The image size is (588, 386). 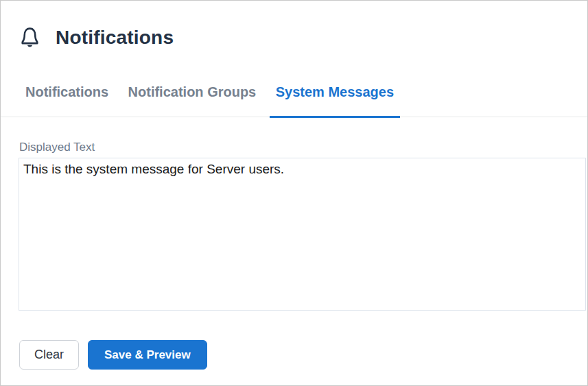 I want to click on button-row: Clear Save & Preview, so click(x=113, y=355).